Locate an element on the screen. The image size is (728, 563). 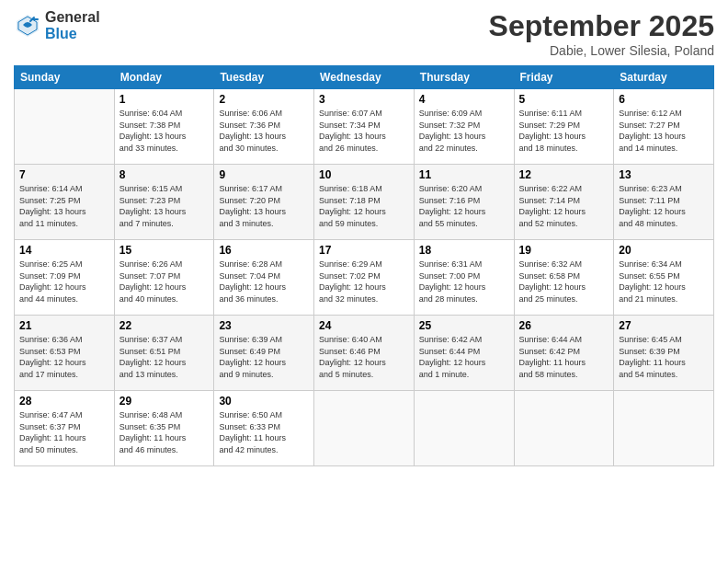
day-info: Sunrise: 6:23 AM Sunset: 7:11 PM Dayligh… is located at coordinates (664, 206).